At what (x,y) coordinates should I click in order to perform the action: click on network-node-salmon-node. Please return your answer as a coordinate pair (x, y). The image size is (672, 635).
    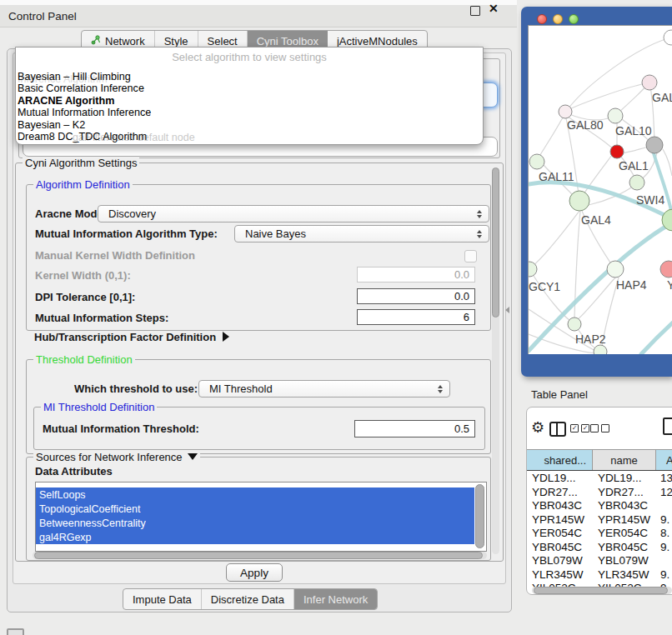
    Looking at the image, I should click on (666, 269).